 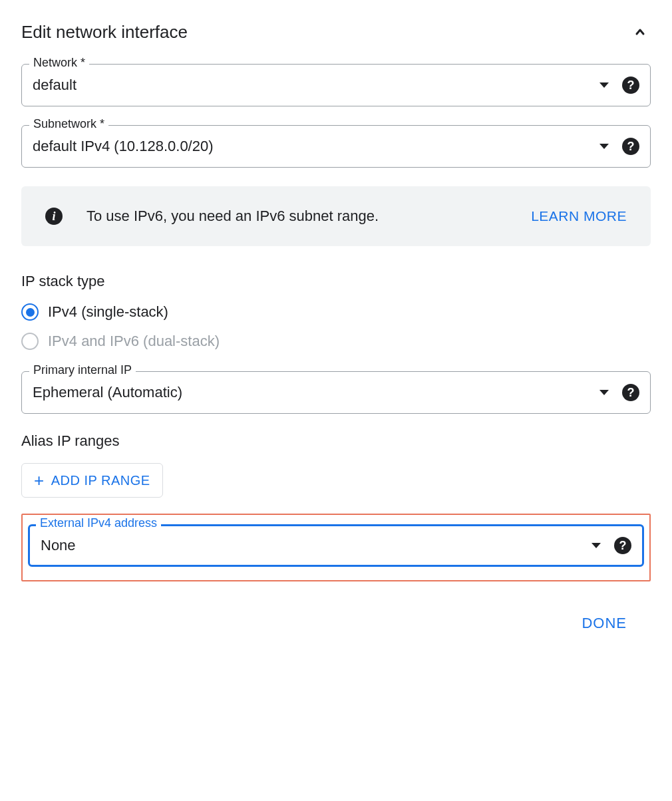 I want to click on external-ip-select: None ?, so click(x=336, y=546).